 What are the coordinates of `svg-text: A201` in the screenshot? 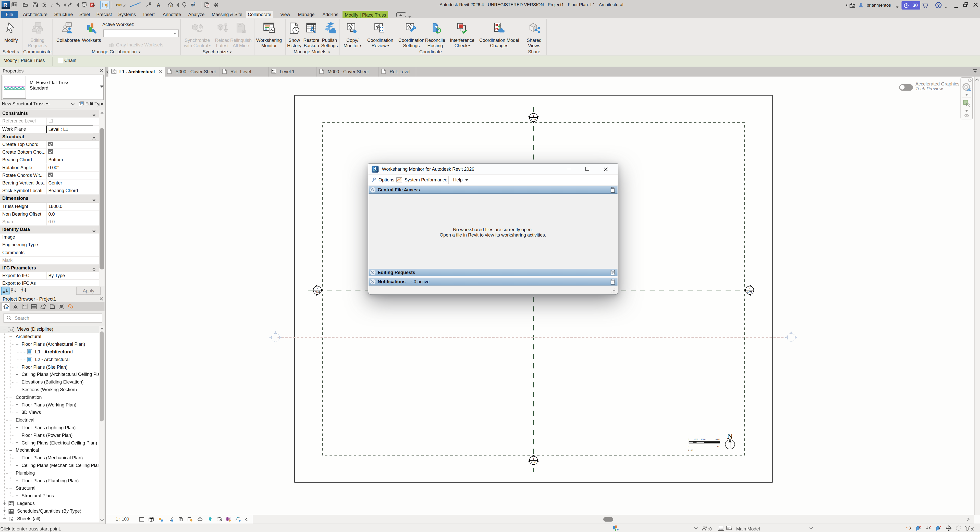 It's located at (533, 119).